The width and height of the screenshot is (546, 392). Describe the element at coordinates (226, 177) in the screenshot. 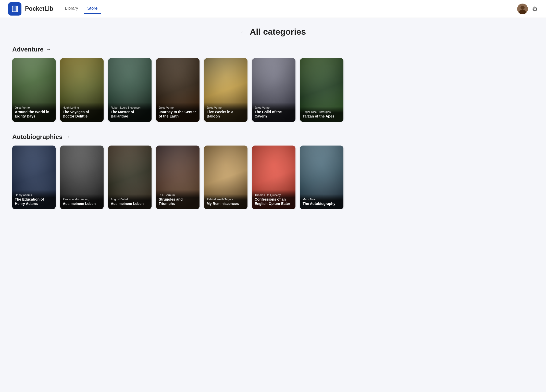

I see `book-card: Rabindranath TagoreMy Reminiscences` at that location.